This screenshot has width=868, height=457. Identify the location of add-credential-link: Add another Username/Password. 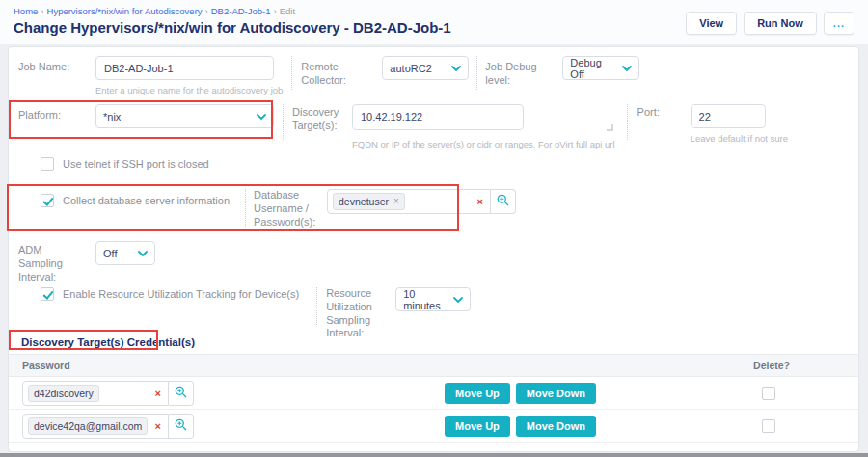
(110, 451).